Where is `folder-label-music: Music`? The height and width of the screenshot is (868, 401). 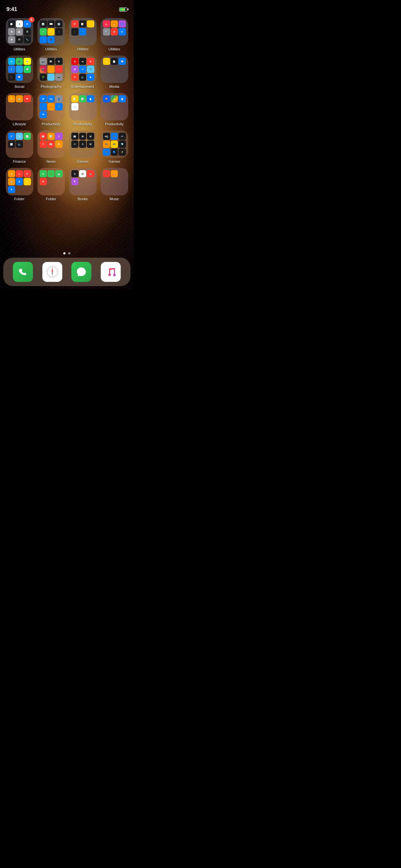
folder-label-music: Music is located at coordinates (115, 199).